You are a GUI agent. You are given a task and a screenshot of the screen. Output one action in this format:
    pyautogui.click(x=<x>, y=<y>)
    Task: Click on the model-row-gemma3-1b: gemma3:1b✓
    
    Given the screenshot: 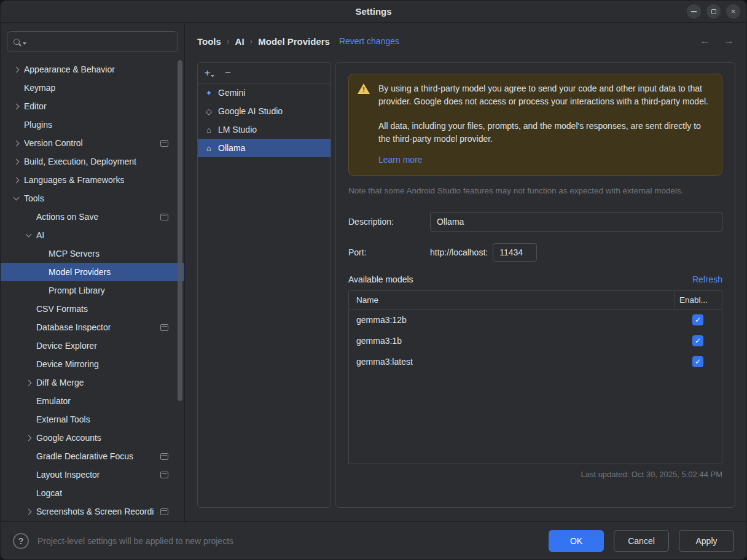 What is the action you would take?
    pyautogui.click(x=536, y=341)
    